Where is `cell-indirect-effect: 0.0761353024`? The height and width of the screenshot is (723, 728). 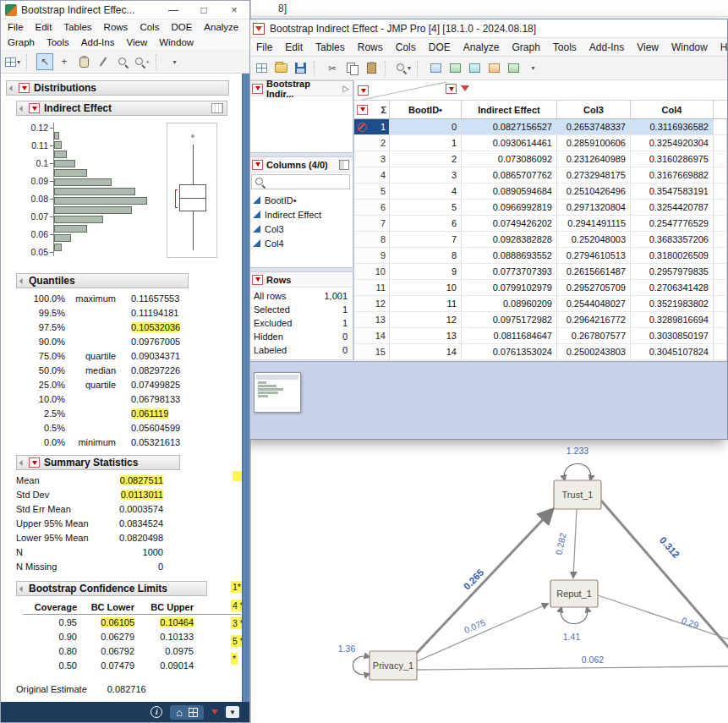 cell-indirect-effect: 0.0761353024 is located at coordinates (509, 352).